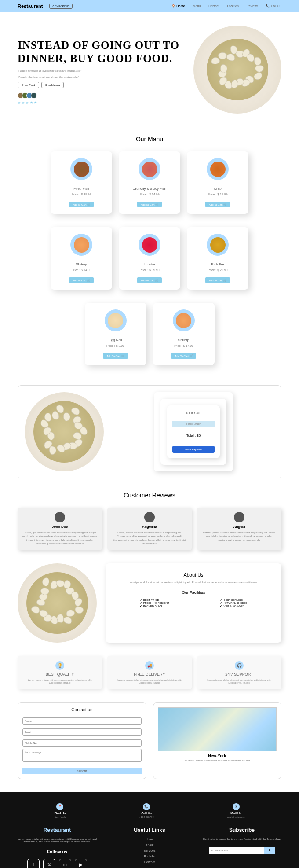 This screenshot has width=299, height=868. I want to click on map-box: New-York Address : lorem ipsum dolor sit…, so click(217, 741).